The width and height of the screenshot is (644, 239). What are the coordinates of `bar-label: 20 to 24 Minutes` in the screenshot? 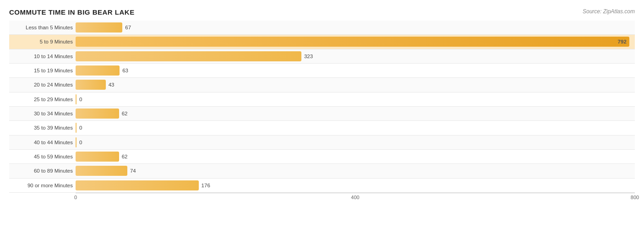 It's located at (42, 85).